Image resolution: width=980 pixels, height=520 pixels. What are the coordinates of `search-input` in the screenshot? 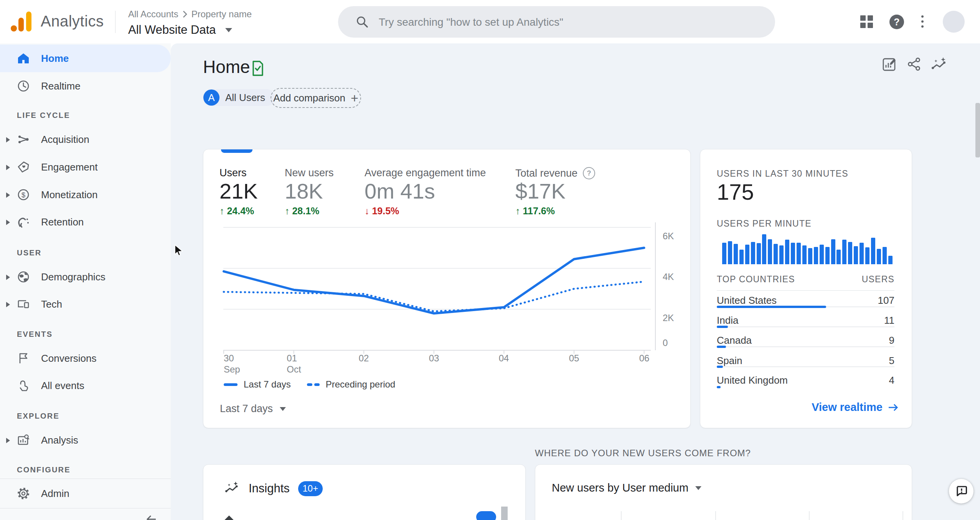 It's located at (571, 22).